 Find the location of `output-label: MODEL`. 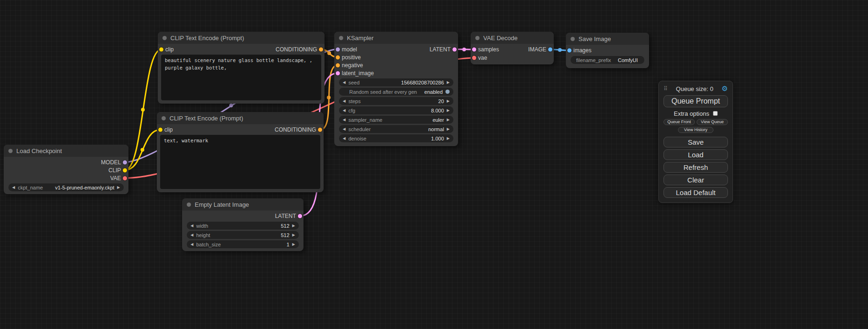

output-label: MODEL is located at coordinates (111, 162).